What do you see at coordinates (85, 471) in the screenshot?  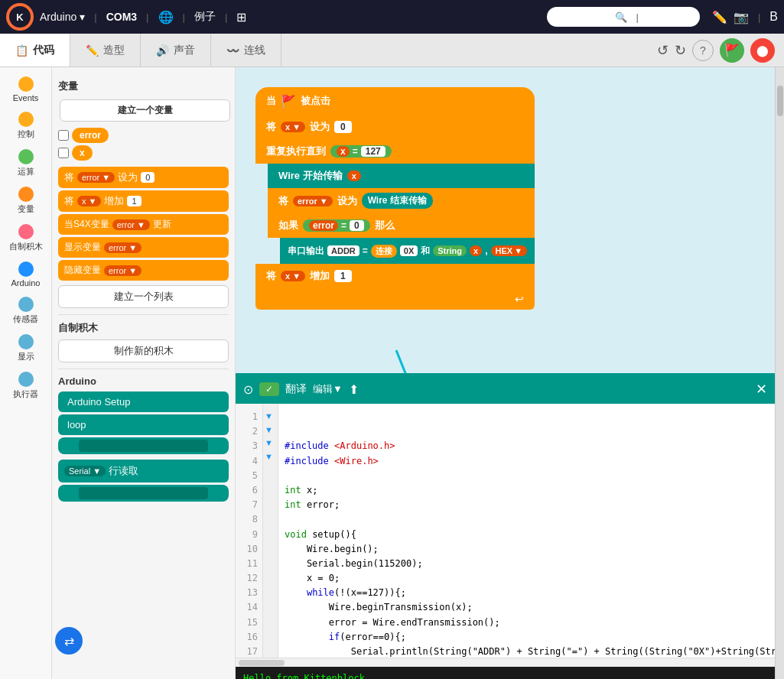 I see `serial-dropdown: Serial ▼` at bounding box center [85, 471].